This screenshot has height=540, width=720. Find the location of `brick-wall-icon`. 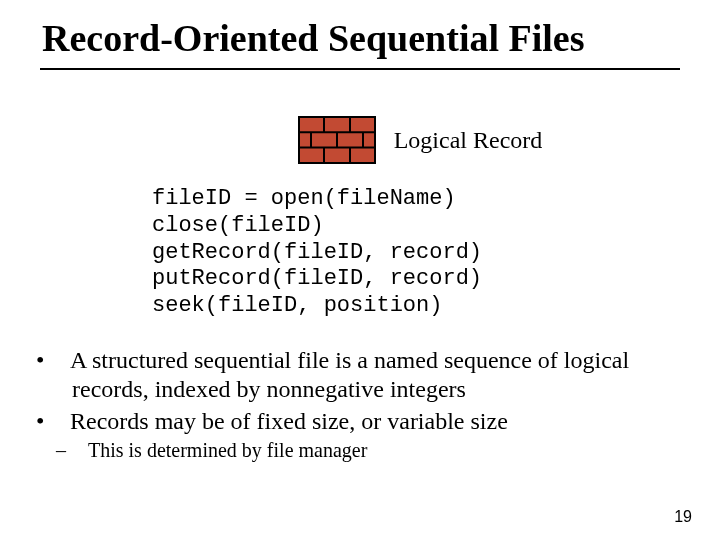

brick-wall-icon is located at coordinates (337, 140).